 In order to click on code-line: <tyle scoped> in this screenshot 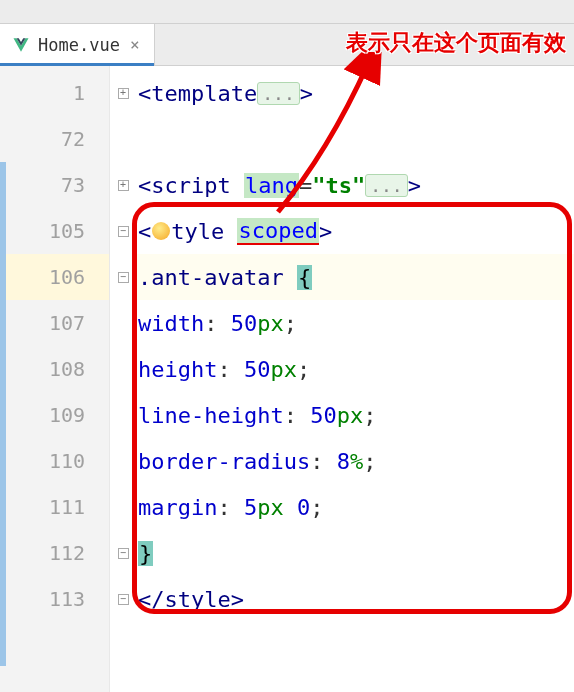, I will do `click(355, 231)`.